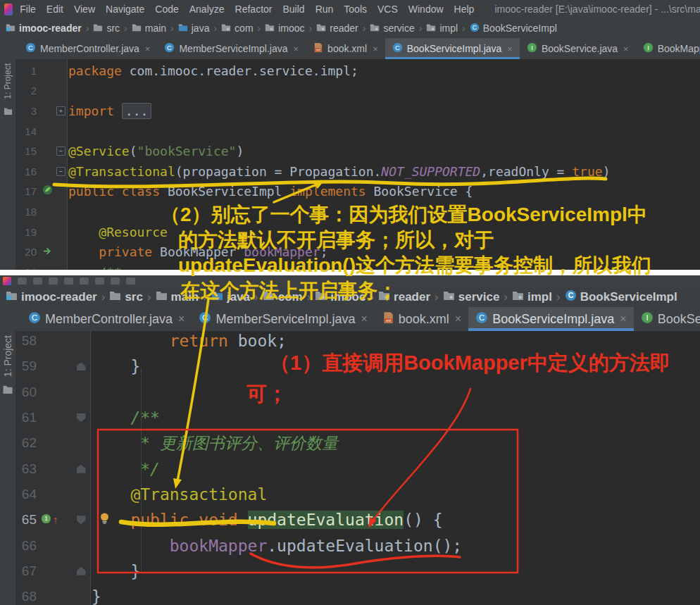 The image size is (700, 605). What do you see at coordinates (350, 342) in the screenshot?
I see `code-line-58: 58 return book;` at bounding box center [350, 342].